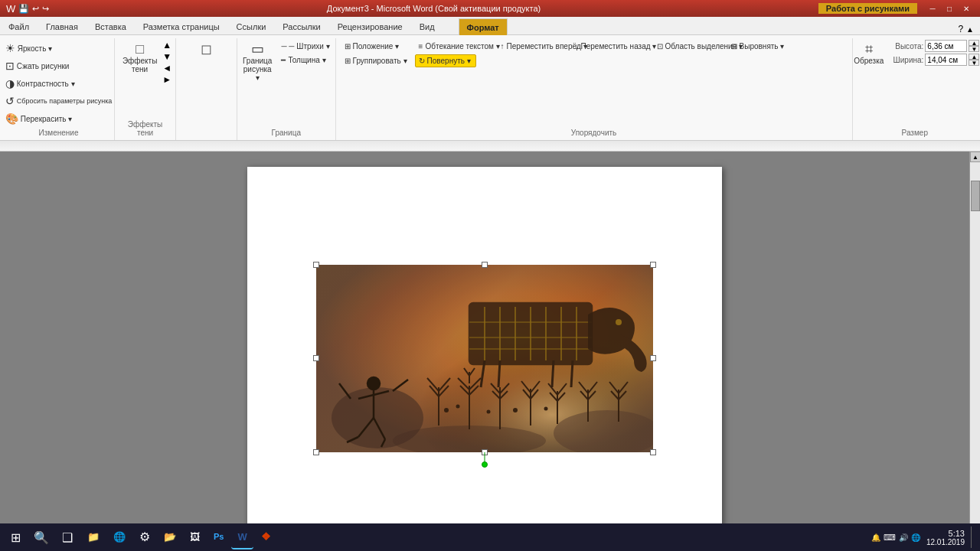 This screenshot has width=980, height=551. I want to click on ribbon-help-icon: ?, so click(960, 29).